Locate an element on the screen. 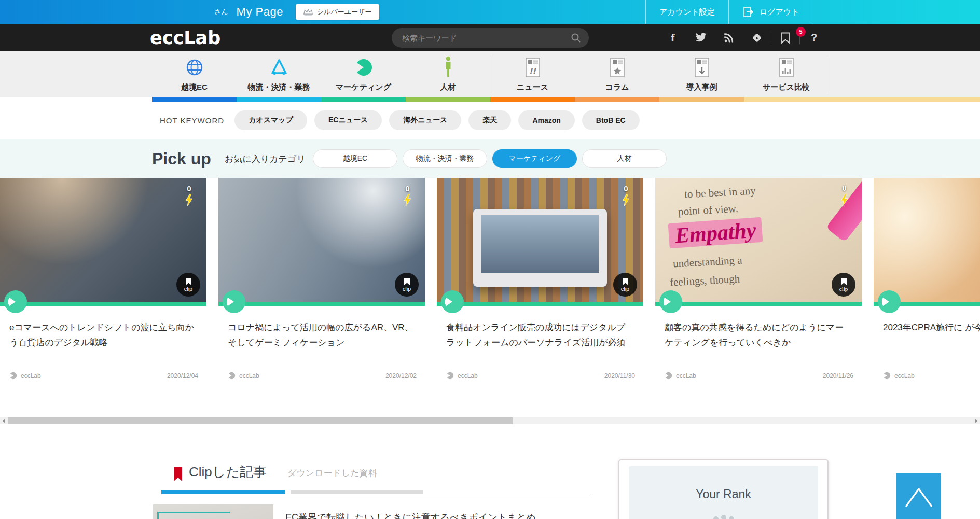  strip-column is located at coordinates (617, 100).